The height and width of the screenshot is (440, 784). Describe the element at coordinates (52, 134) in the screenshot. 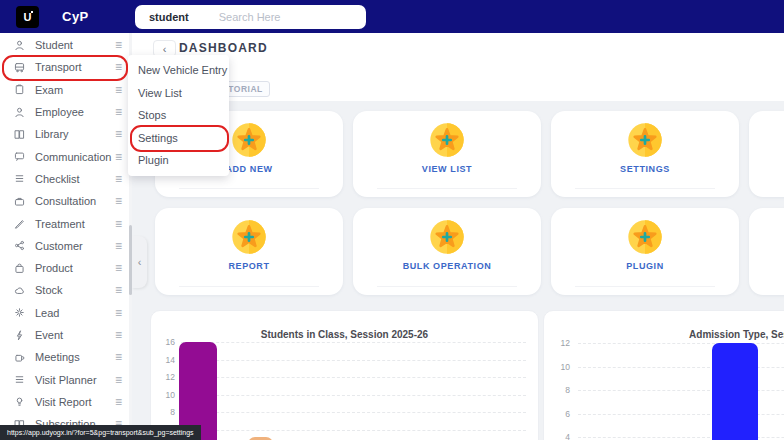

I see `sidebar-item-label: Library` at that location.